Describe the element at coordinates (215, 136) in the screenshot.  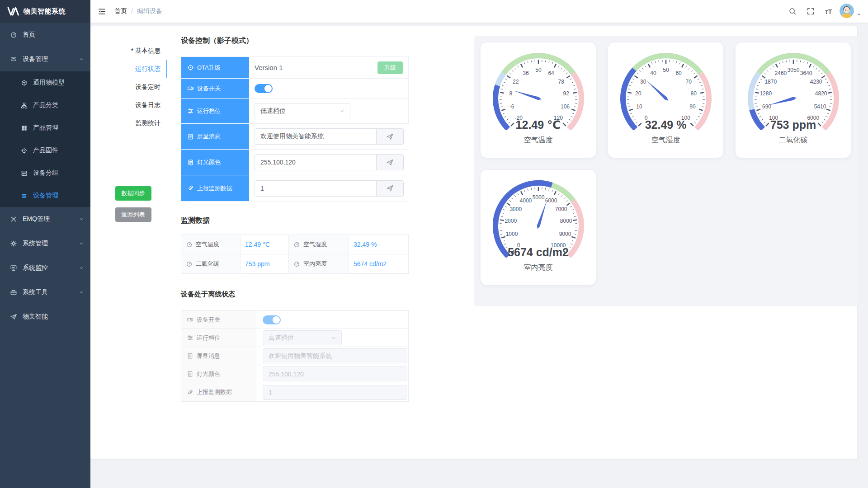
I see `control-row-label: 屏显消息` at that location.